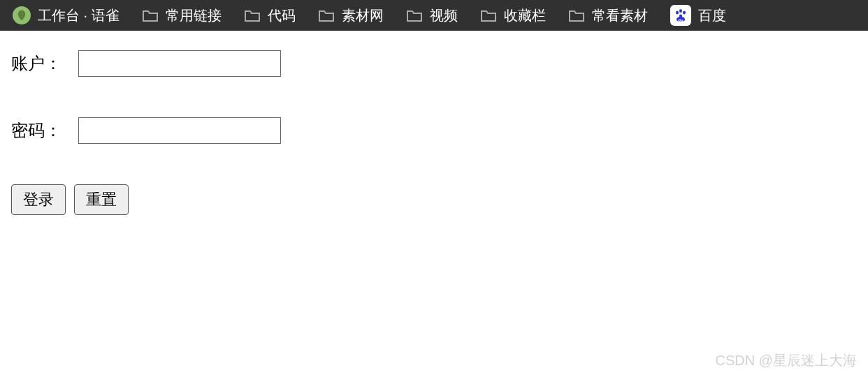 Image resolution: width=868 pixels, height=377 pixels. I want to click on bookmark-baidu: du 百度, so click(698, 15).